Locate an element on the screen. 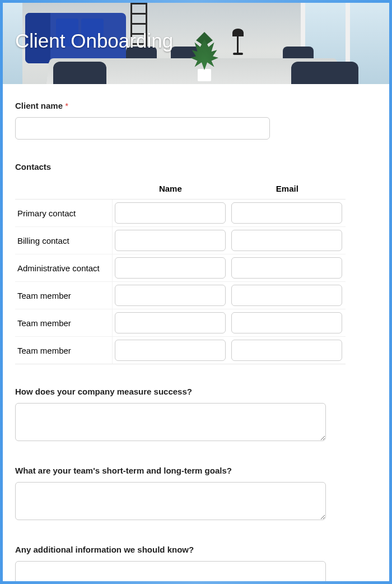 The width and height of the screenshot is (392, 584). row-label: Administrative contact is located at coordinates (64, 268).